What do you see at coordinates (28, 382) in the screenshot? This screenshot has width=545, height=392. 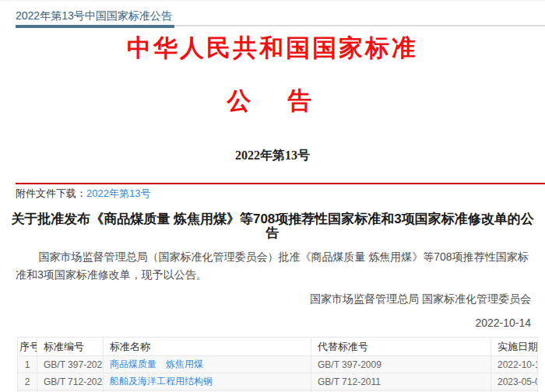 I see `cell-seq: 2` at bounding box center [28, 382].